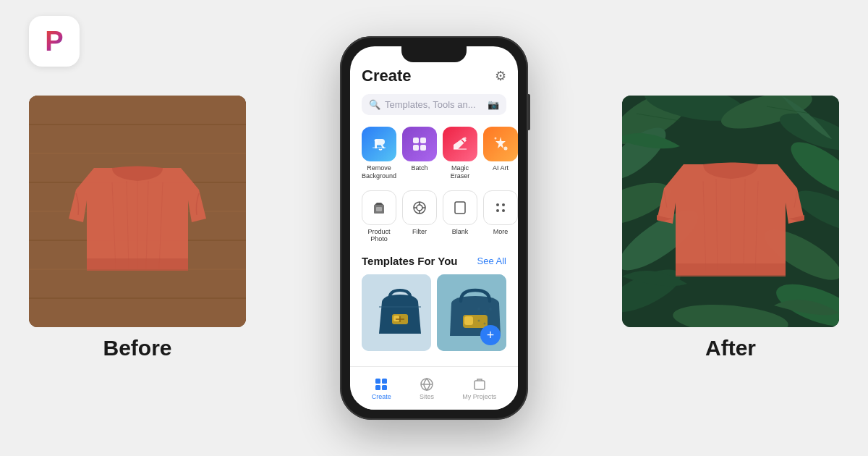  I want to click on more-icon, so click(501, 208).